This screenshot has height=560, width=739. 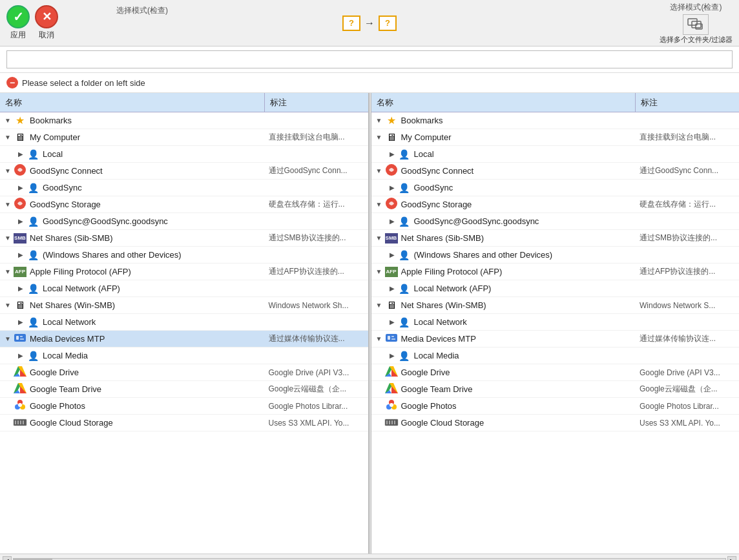 What do you see at coordinates (370, 59) in the screenshot?
I see `search-input` at bounding box center [370, 59].